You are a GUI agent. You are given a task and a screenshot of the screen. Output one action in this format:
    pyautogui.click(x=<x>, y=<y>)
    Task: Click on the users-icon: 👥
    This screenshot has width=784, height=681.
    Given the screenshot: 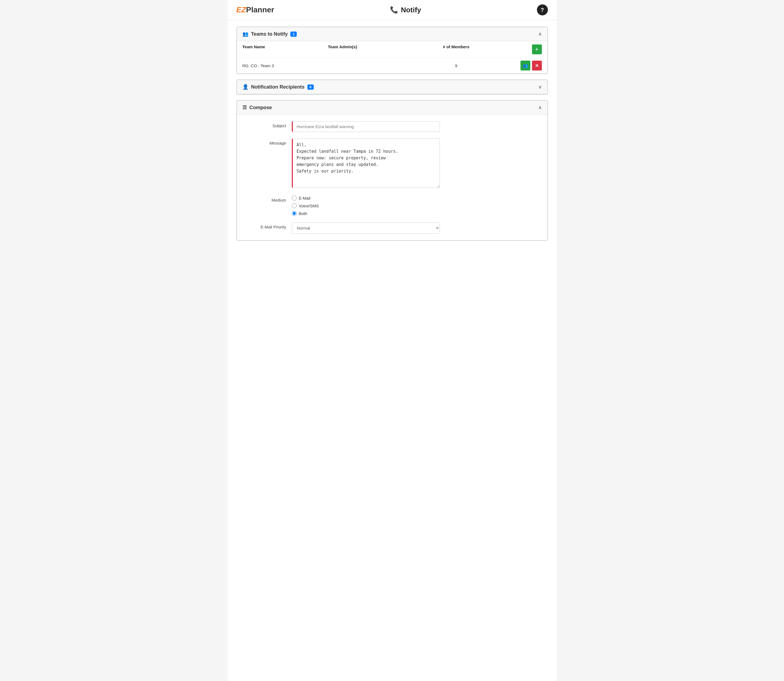 What is the action you would take?
    pyautogui.click(x=245, y=34)
    